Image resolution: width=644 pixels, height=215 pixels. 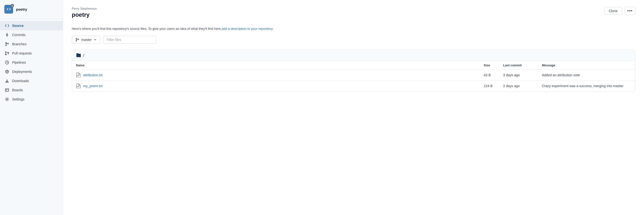 What do you see at coordinates (276, 86) in the screenshot?
I see `file-name-cell: my_poem.txt` at bounding box center [276, 86].